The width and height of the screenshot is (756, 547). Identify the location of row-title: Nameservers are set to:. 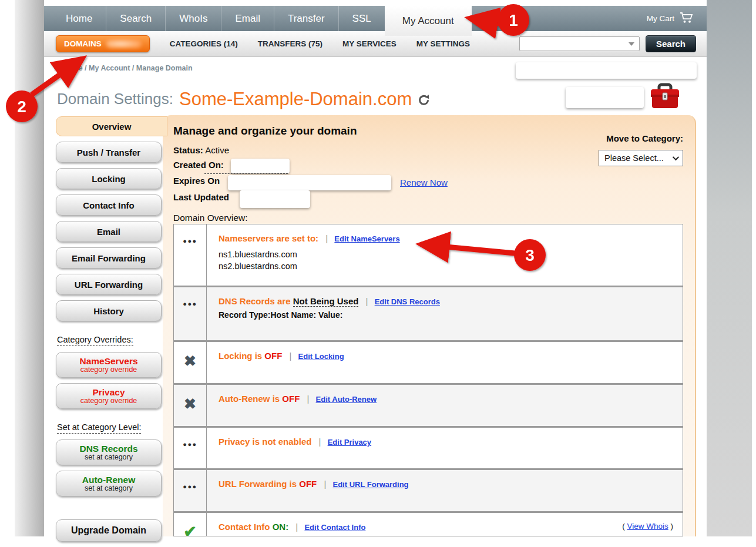
(268, 239).